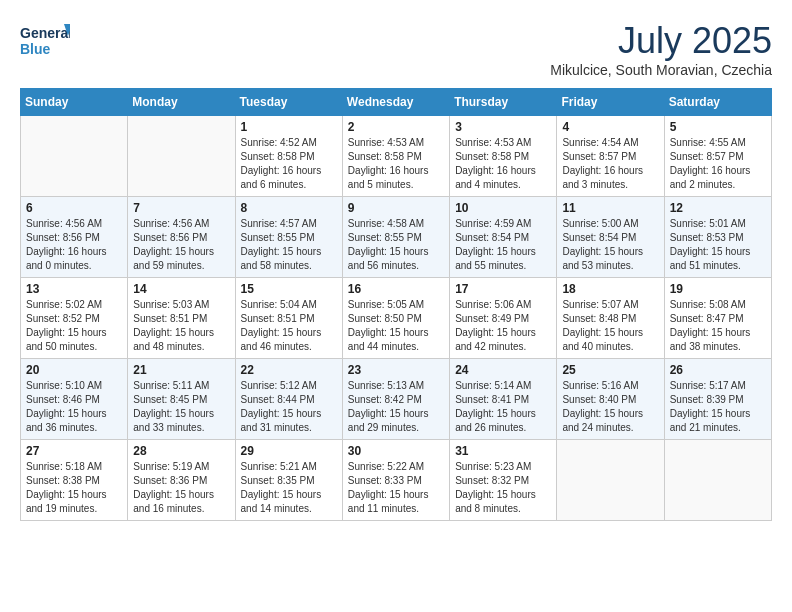 The height and width of the screenshot is (612, 792). What do you see at coordinates (181, 488) in the screenshot?
I see `day-info: Sunrise: 5:19 AMSunset: 8:36 PMDaylight:…` at bounding box center [181, 488].